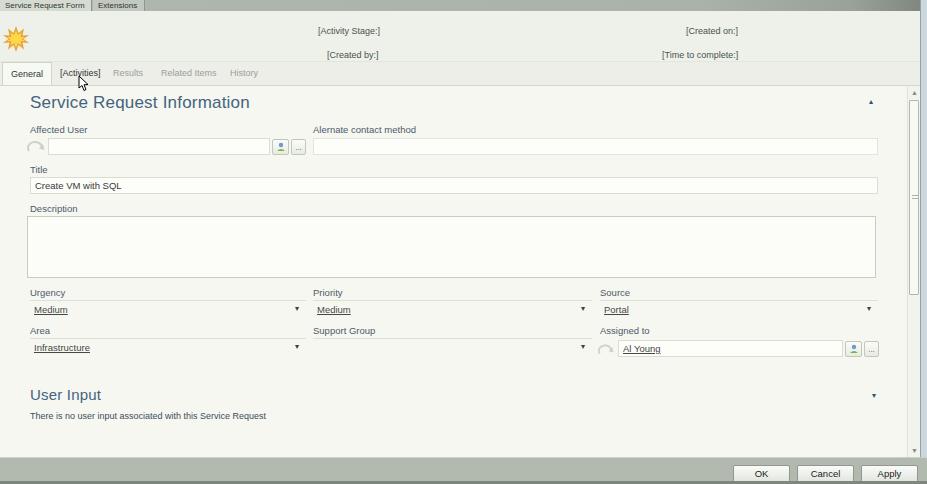 Image resolution: width=927 pixels, height=484 pixels. I want to click on created-on-label: [Created on:], so click(712, 31).